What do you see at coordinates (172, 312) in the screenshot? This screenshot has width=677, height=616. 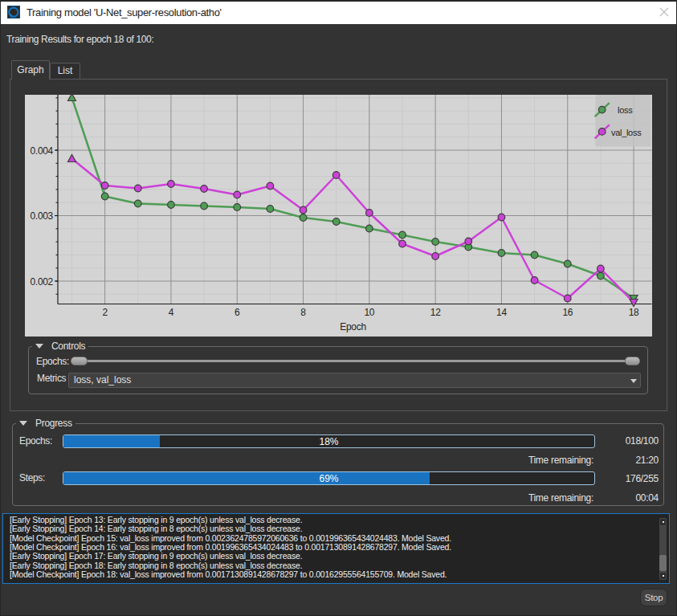 I see `svg-text: 4` at bounding box center [172, 312].